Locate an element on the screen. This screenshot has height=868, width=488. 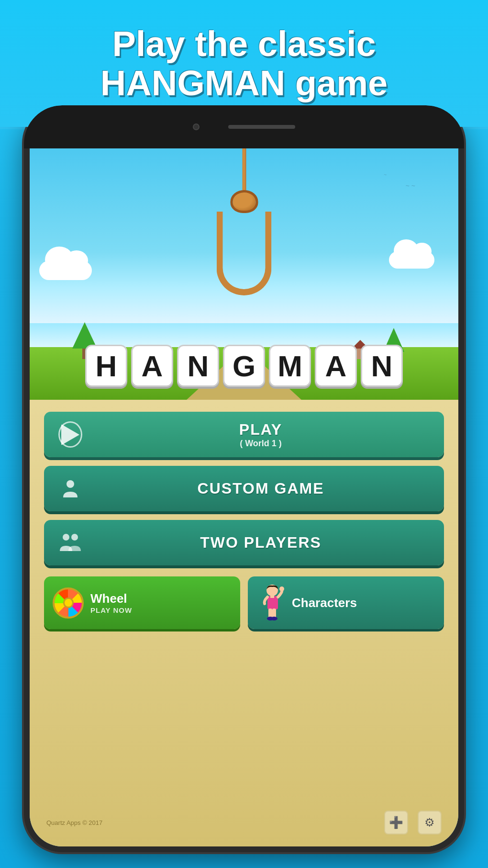
letter-tile-n: N is located at coordinates (198, 366).